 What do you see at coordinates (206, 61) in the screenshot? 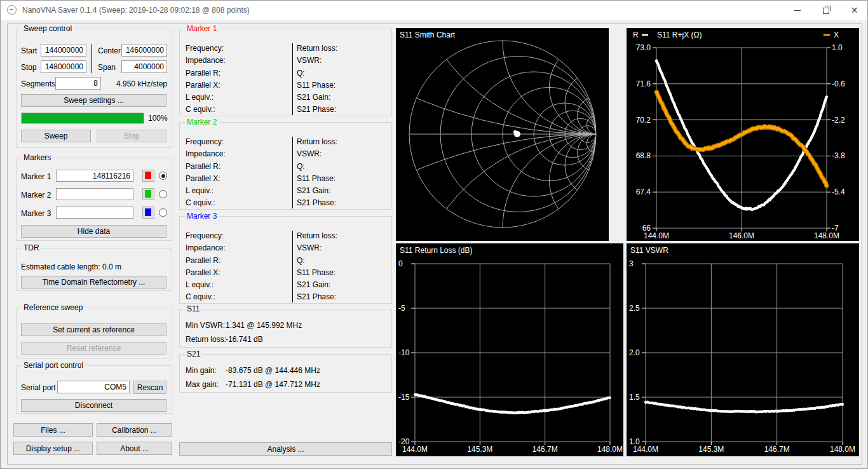
I see `marker-1-impedance-label: Impedance:` at bounding box center [206, 61].